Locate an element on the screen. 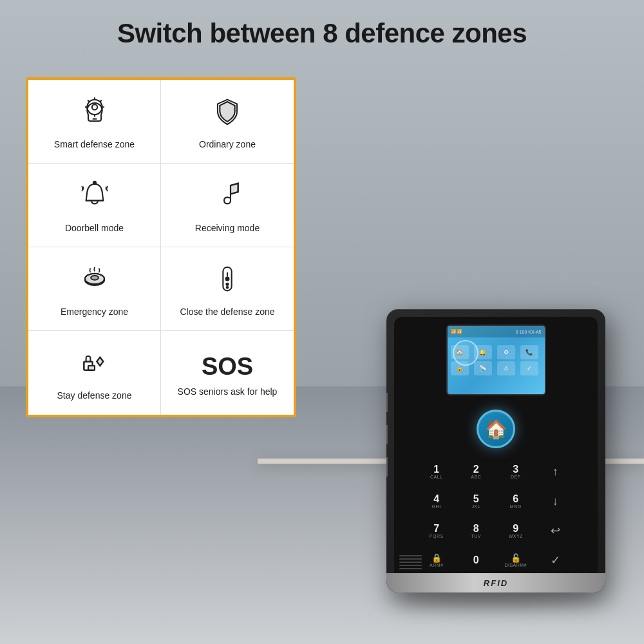  zone-stay-defense-label: Stay defense zone is located at coordinates (95, 395).